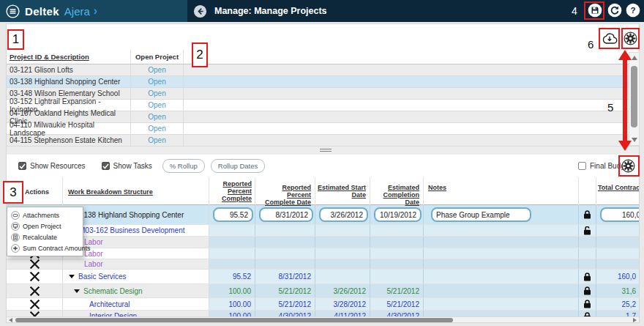 The image size is (644, 326). Describe the element at coordinates (615, 10) in the screenshot. I see `refresh-icon` at that location.